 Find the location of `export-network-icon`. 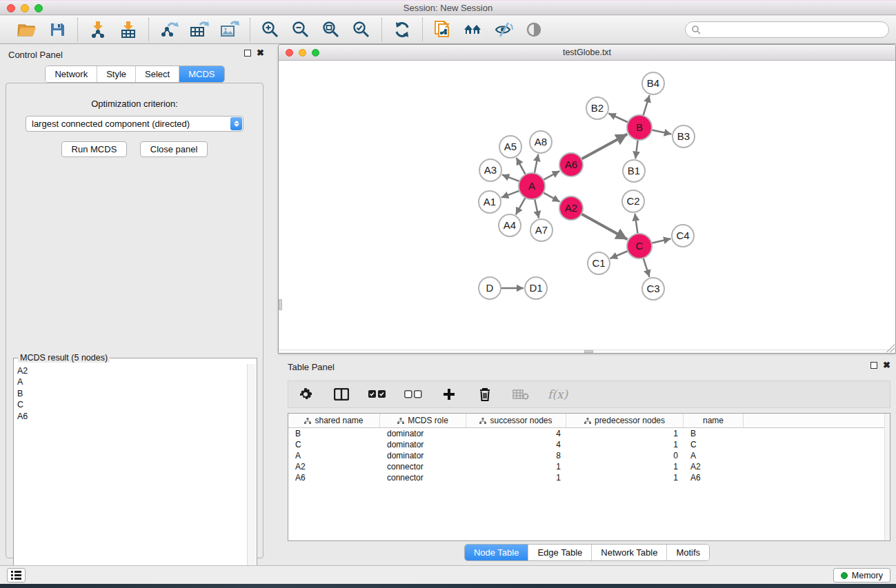

export-network-icon is located at coordinates (169, 30).